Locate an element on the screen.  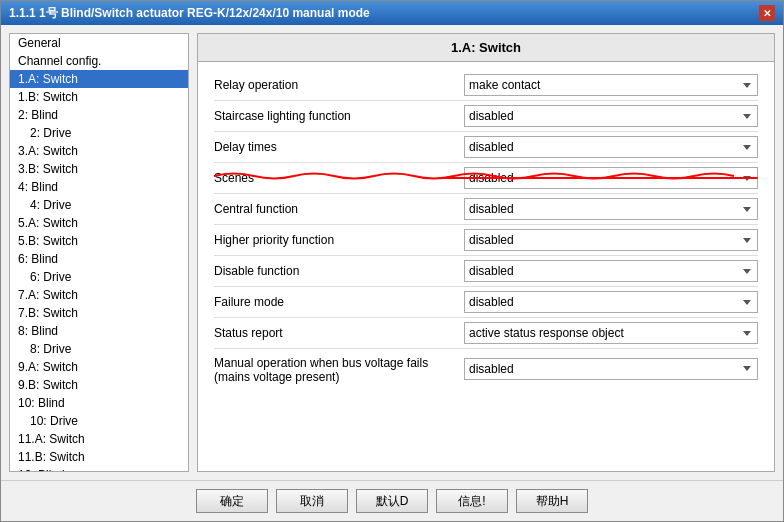
sidebar-item: 5.B: Switch is located at coordinates (99, 241).